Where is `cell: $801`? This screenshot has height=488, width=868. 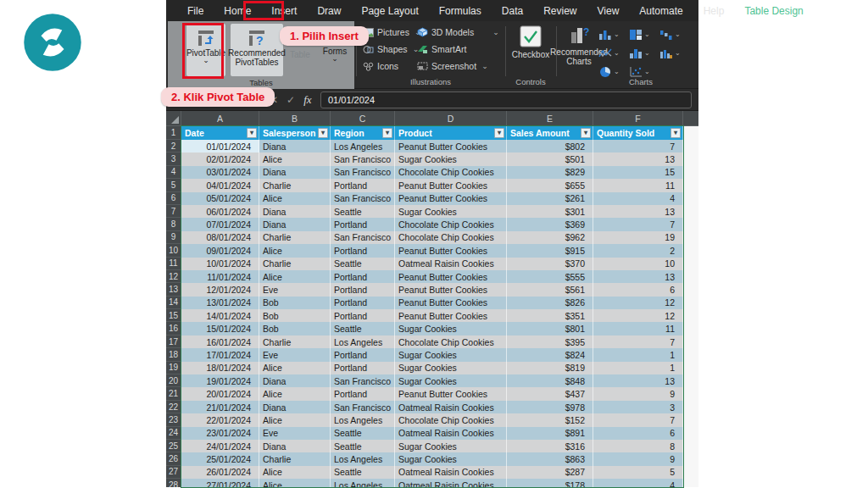
cell: $801 is located at coordinates (550, 329).